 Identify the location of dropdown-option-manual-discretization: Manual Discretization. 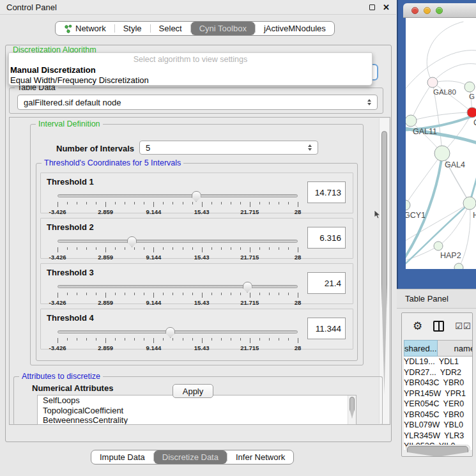
(190, 70).